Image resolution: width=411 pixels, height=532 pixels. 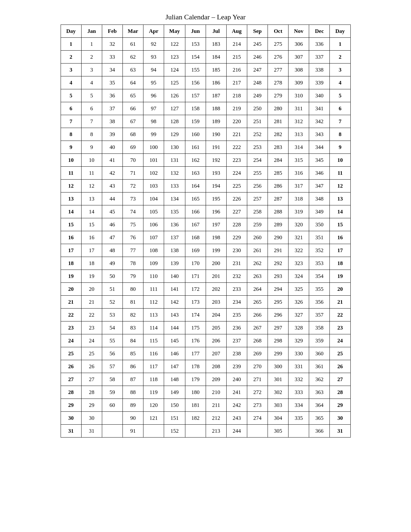 What do you see at coordinates (133, 315) in the screenshot?
I see `table-cell: 82` at bounding box center [133, 315].